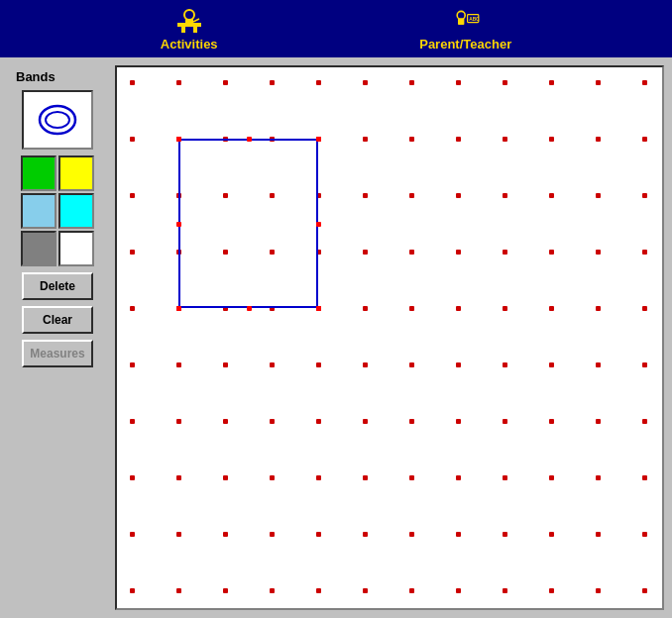 This screenshot has width=672, height=618. What do you see at coordinates (36, 77) in the screenshot?
I see `sidebar-title: Bands` at bounding box center [36, 77].